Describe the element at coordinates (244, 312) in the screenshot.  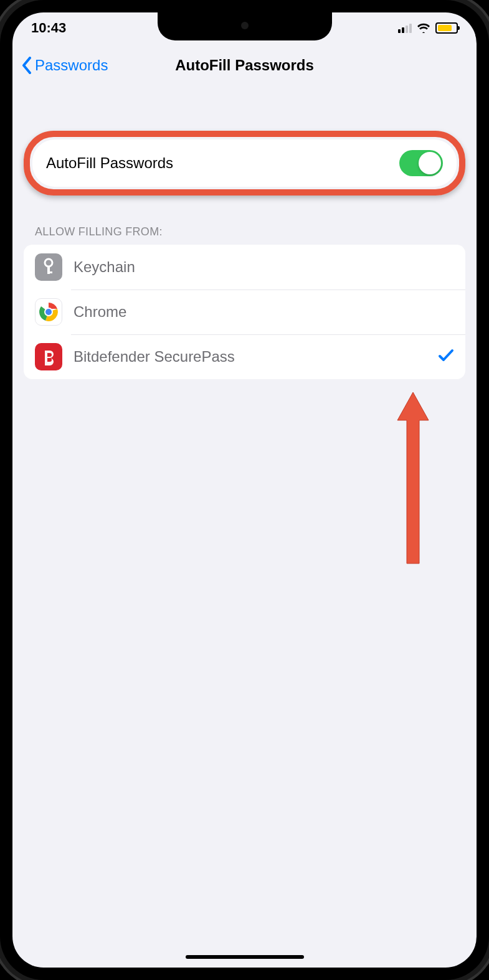
I see `providers-list: Keychain Chrome` at that location.